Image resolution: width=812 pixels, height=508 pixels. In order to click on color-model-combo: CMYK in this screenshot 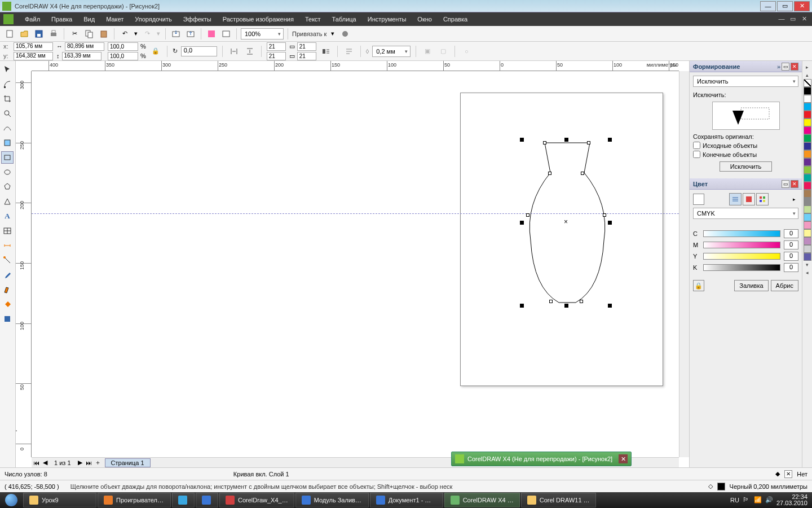, I will do `click(745, 213)`.